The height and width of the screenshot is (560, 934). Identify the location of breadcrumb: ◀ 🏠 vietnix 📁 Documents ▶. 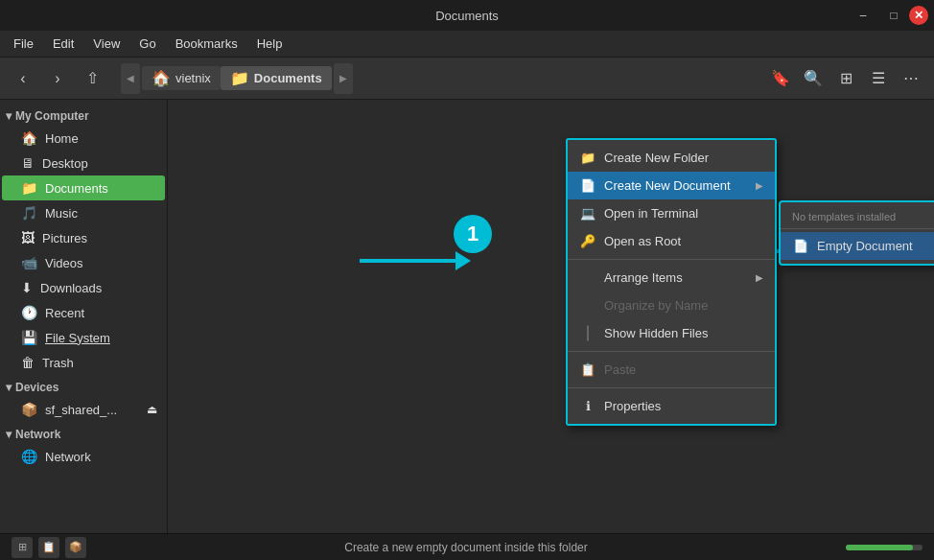
(436, 79).